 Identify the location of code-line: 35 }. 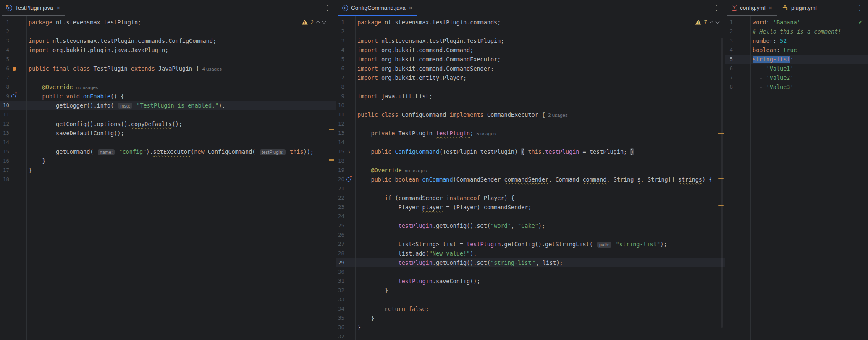
(530, 318).